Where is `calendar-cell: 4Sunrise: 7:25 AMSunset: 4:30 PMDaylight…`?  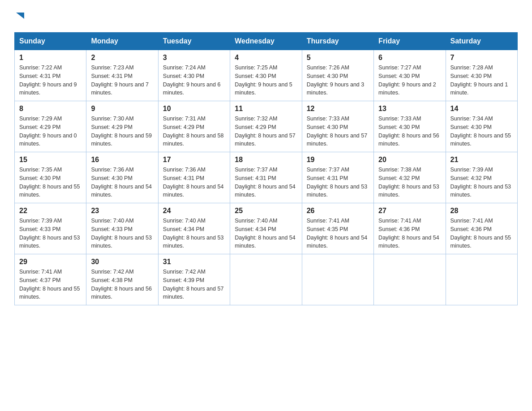
calendar-cell: 4Sunrise: 7:25 AMSunset: 4:30 PMDaylight… is located at coordinates (266, 76).